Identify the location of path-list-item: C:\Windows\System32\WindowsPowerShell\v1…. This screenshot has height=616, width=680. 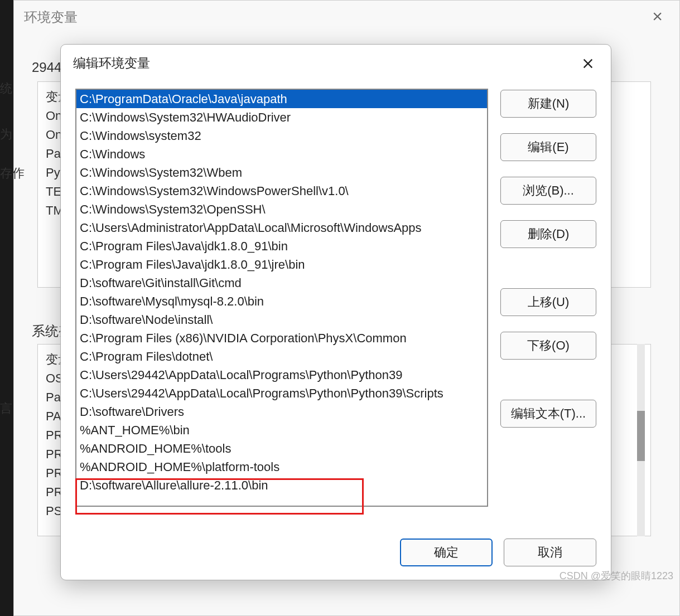
(282, 191).